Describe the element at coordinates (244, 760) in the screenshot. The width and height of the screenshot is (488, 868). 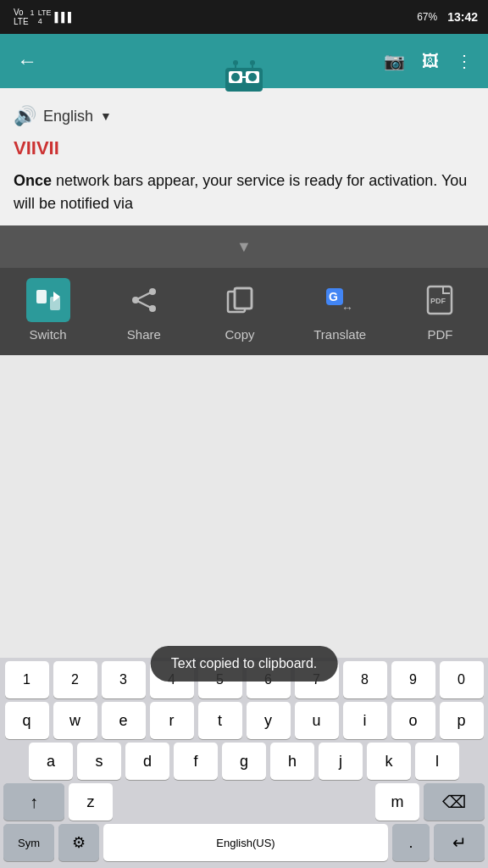
I see `keyboard-row-asdf: a s d f g h j k l` at that location.